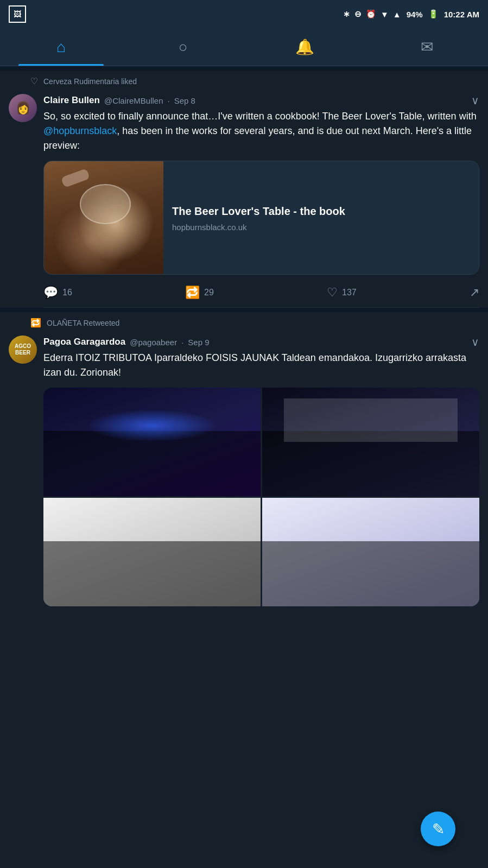 This screenshot has width=488, height=868. What do you see at coordinates (321, 227) in the screenshot?
I see `link-card-url: hopburnsblack.co.uk` at bounding box center [321, 227].